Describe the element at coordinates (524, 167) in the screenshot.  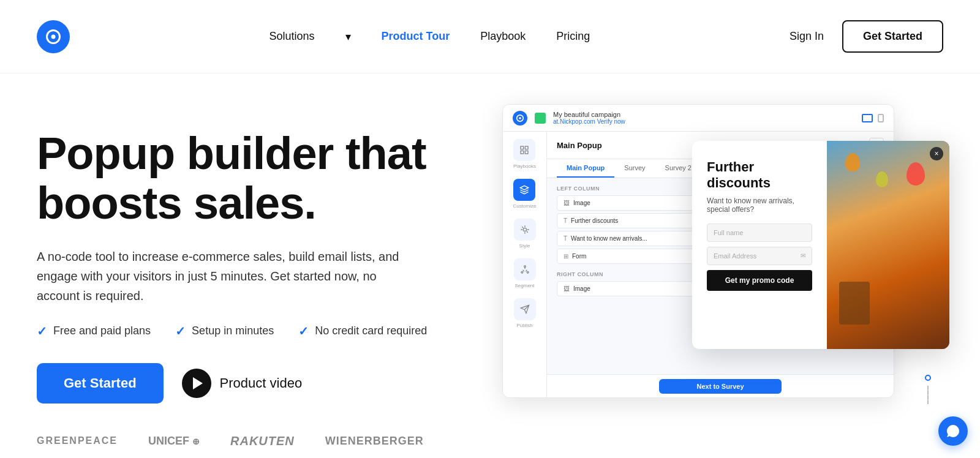
I see `sidebar-playbooks-label: Playbooks` at that location.